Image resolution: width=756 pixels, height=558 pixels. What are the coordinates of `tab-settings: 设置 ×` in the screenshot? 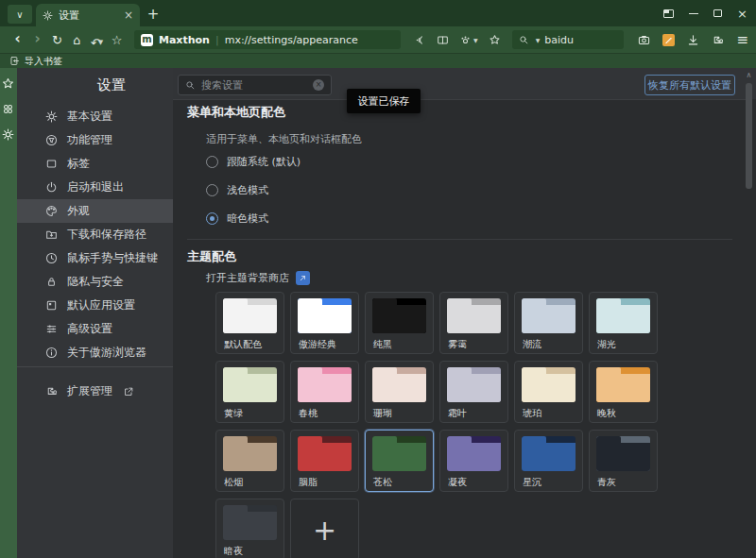 It's located at (88, 15).